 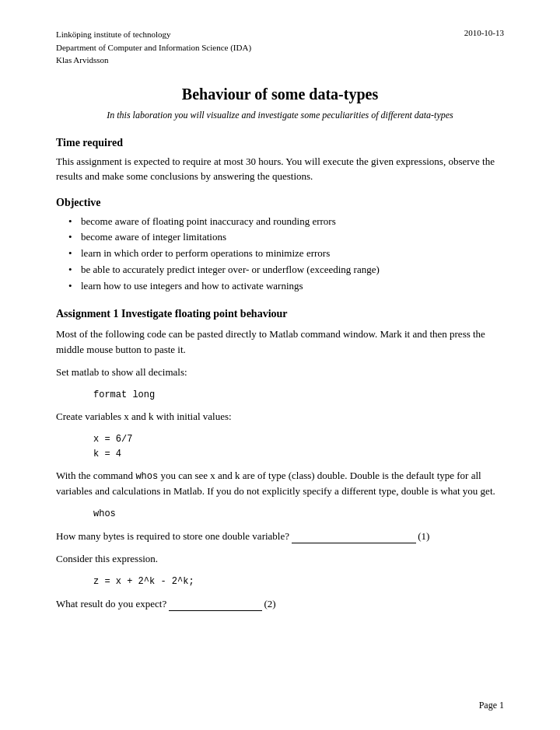 I want to click on question2-paragraph: What result do you expect? (2), so click(x=280, y=603).